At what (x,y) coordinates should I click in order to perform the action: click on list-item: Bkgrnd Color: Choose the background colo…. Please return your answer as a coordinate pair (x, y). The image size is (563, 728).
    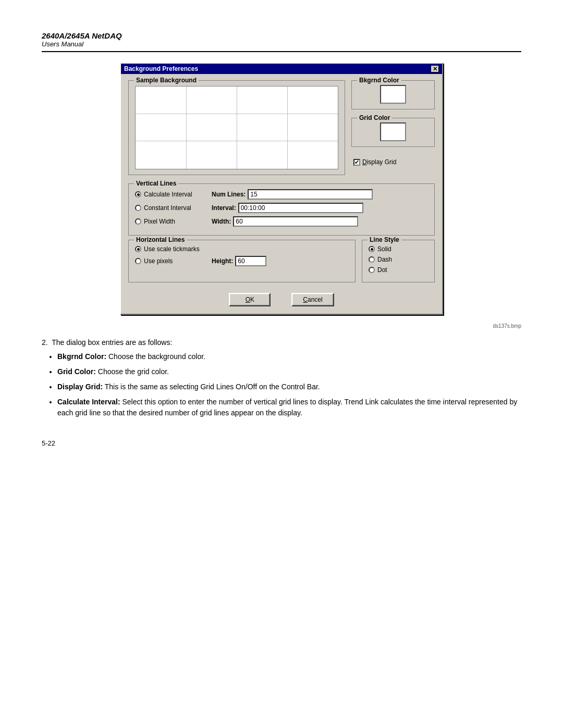
    Looking at the image, I should click on (289, 356).